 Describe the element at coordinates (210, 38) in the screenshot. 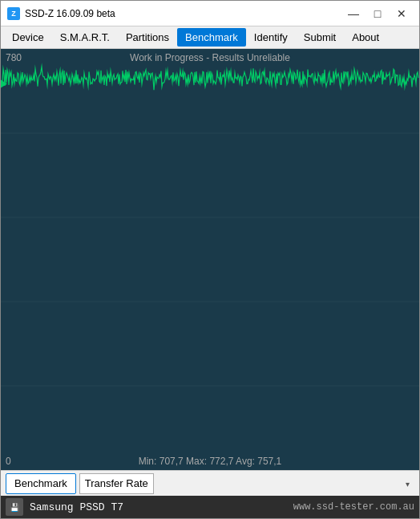

I see `menu-bar: DeviceS.M.A.R.T.PartitionsBenchmarkIdent…` at that location.